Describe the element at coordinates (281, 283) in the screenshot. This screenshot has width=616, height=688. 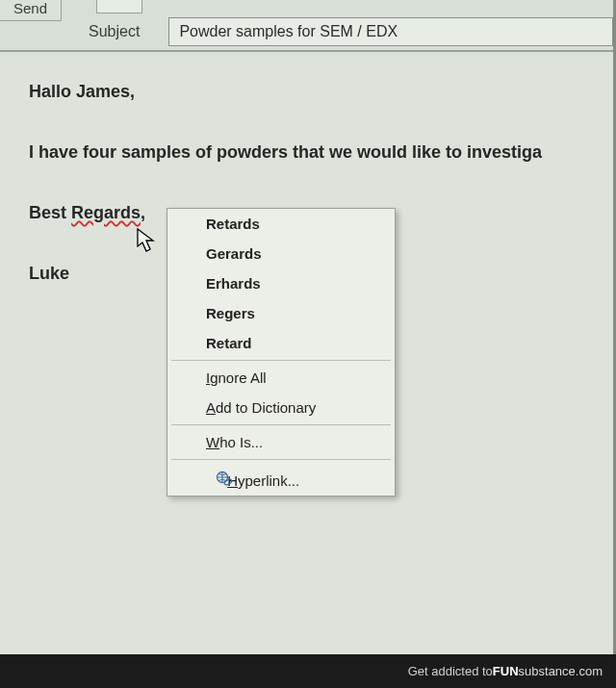
I see `suggestion-item: Erhards` at that location.